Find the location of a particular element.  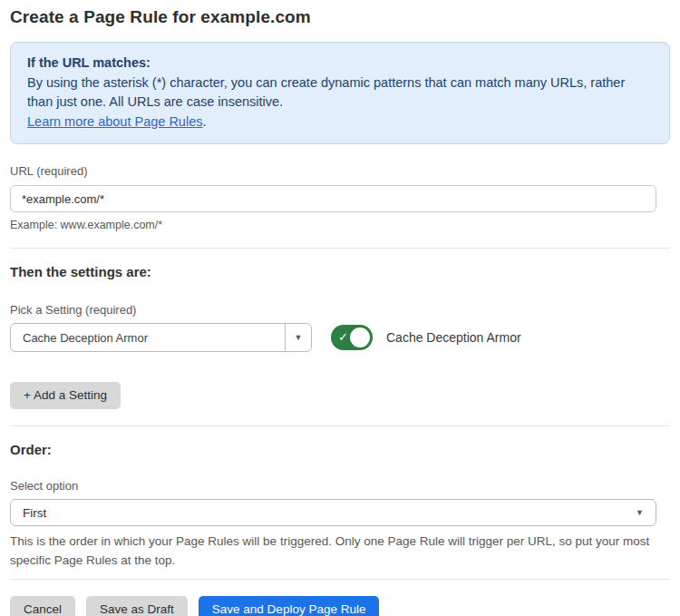

save-as-draft-button: Save as Draft is located at coordinates (137, 606).